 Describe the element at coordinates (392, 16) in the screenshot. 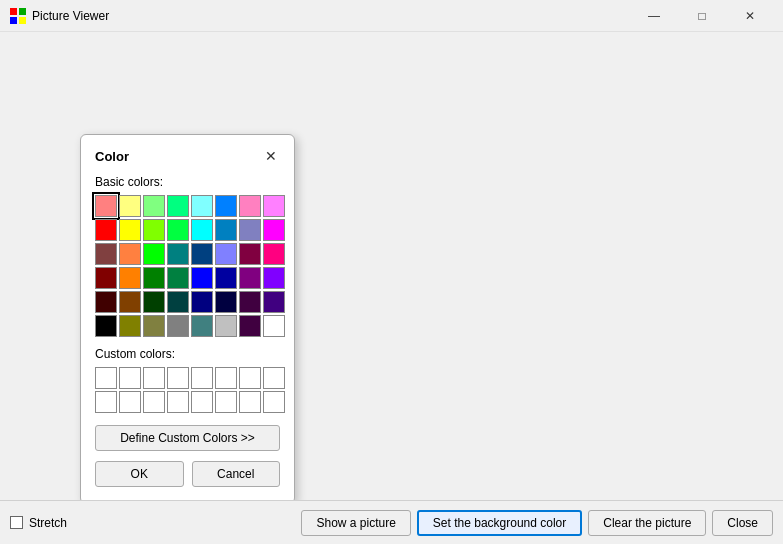

I see `title-bar: Picture Viewer — □ ✕` at that location.